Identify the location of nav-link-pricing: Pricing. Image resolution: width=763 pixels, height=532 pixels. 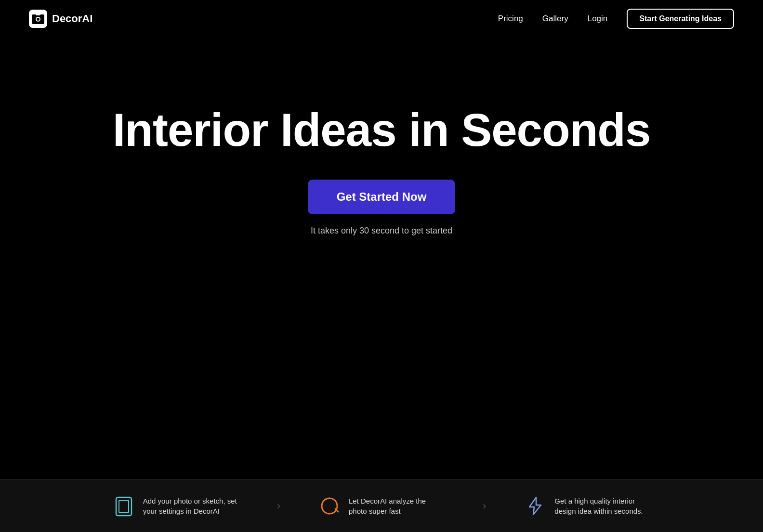
(511, 19).